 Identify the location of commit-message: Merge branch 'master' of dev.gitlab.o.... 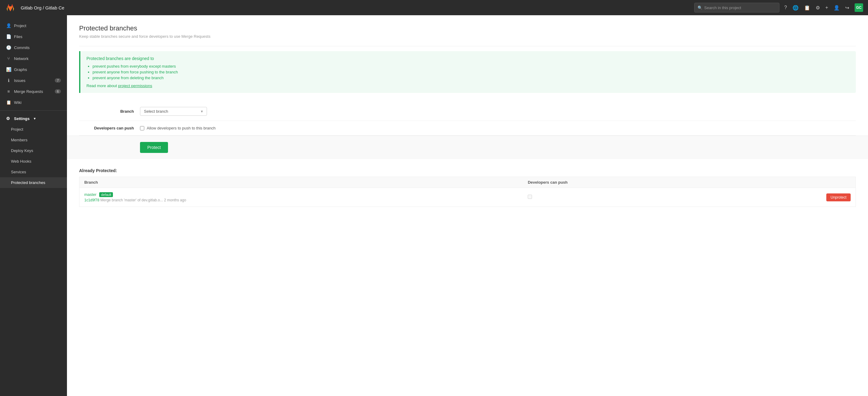
(132, 200).